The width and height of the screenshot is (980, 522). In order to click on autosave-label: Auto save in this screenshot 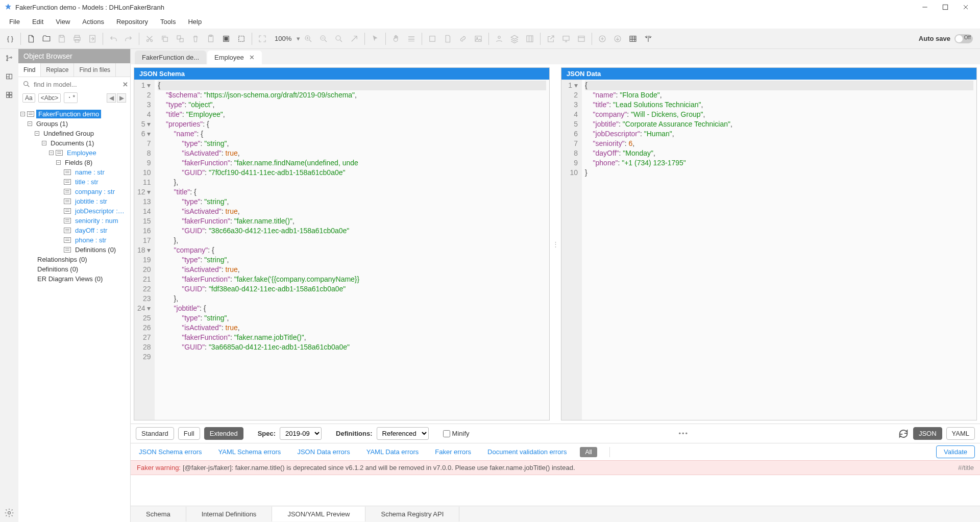, I will do `click(935, 39)`.